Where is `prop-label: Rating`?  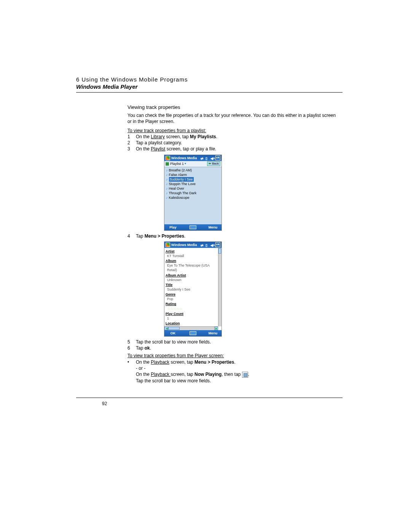 prop-label: Rating is located at coordinates (191, 304).